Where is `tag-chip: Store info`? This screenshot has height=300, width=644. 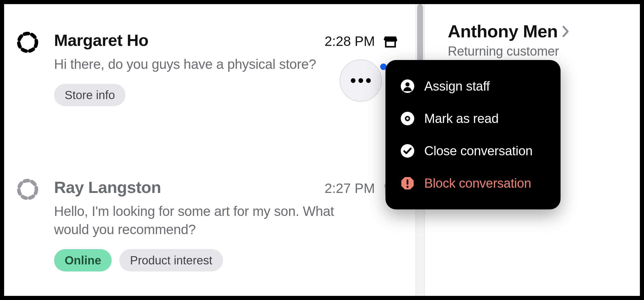
tag-chip: Store info is located at coordinates (90, 95).